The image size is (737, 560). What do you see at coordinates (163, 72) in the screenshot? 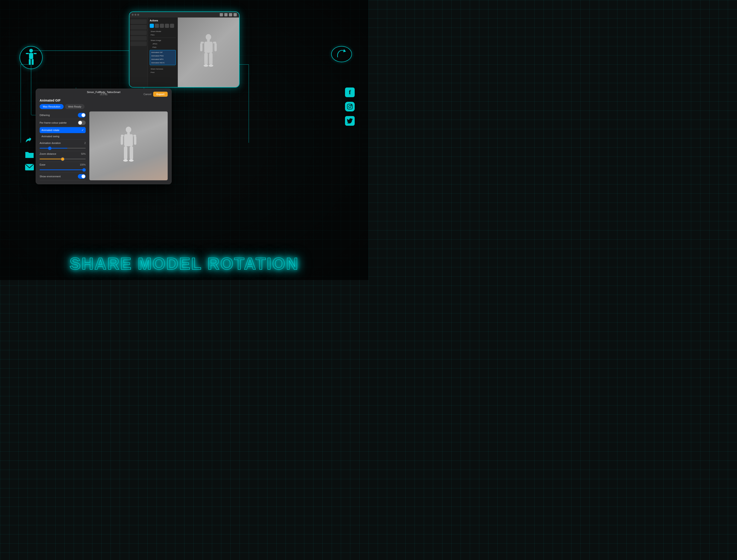
I see `actions-item-print: Print` at bounding box center [163, 72].